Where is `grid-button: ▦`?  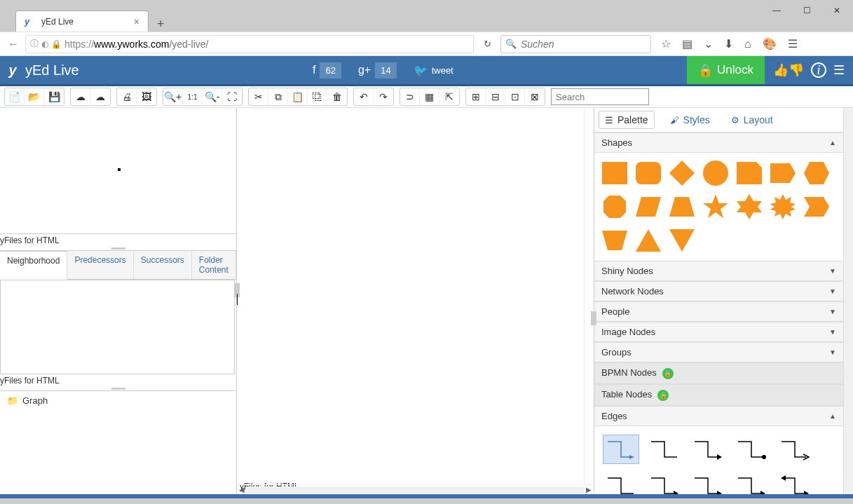
grid-button: ▦ is located at coordinates (430, 97).